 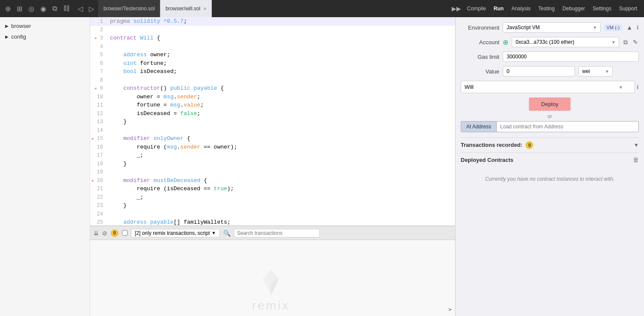 I want to click on account-label: Account, so click(x=480, y=42).